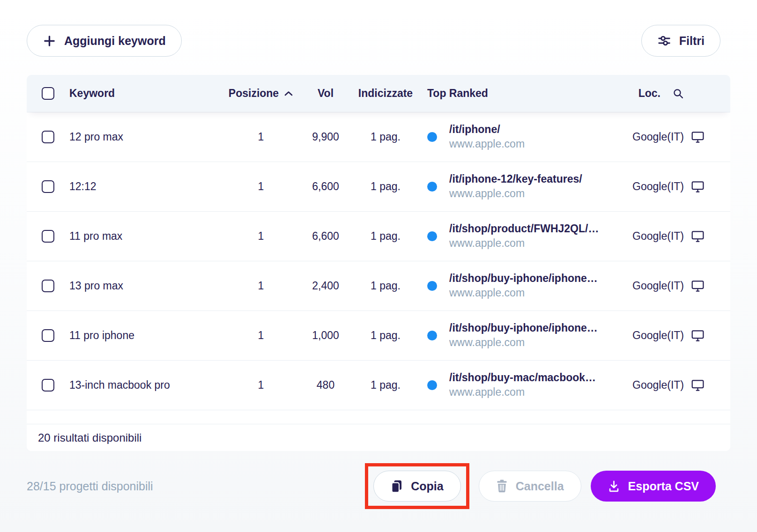  I want to click on volume-cell: 9,900, so click(326, 137).